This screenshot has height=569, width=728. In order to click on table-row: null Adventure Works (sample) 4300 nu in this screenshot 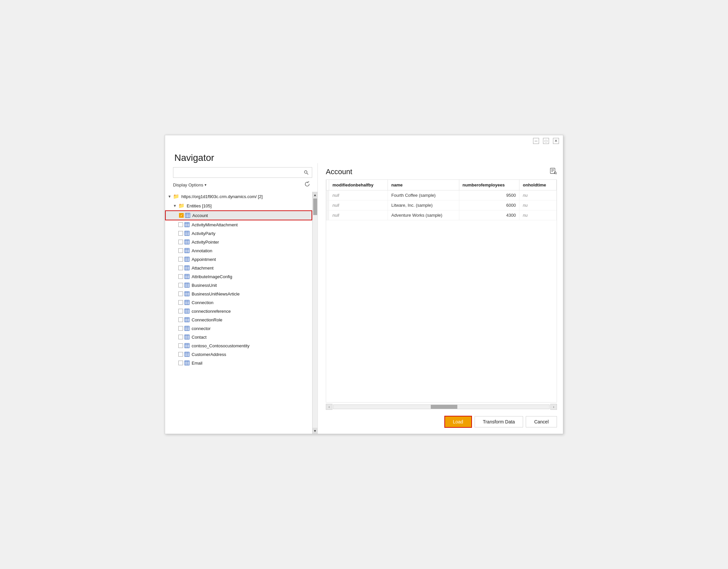, I will do `click(441, 215)`.